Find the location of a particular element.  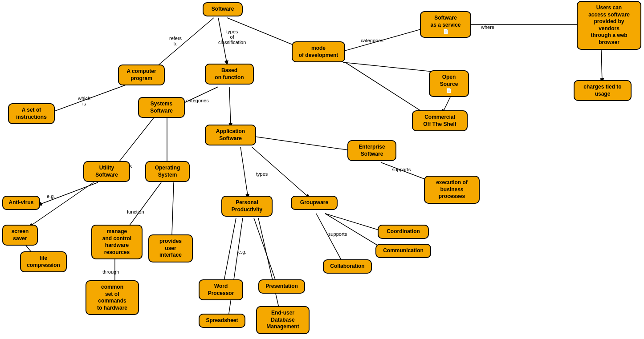

node-personal-productivity: PersonalProductivity is located at coordinates (247, 206).